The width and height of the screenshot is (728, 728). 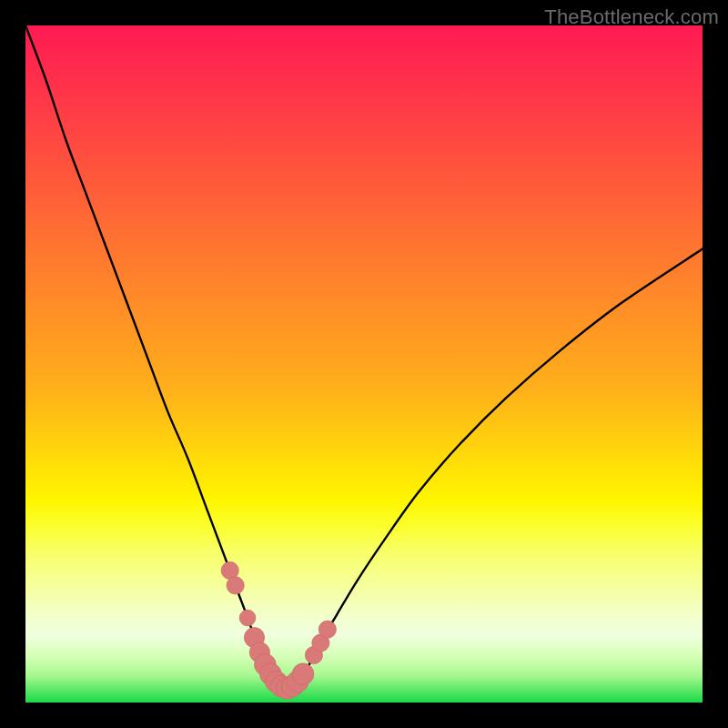 What do you see at coordinates (632, 17) in the screenshot?
I see `watermark-text: TheBottleneck.com` at bounding box center [632, 17].